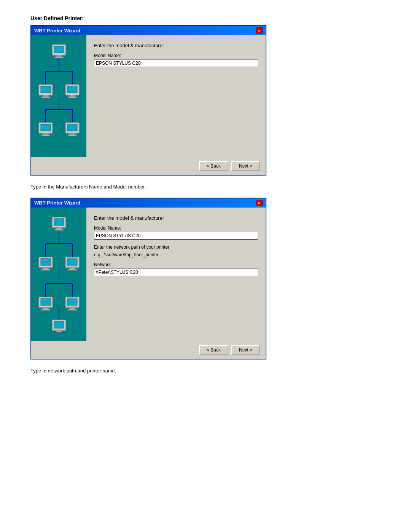  Describe the element at coordinates (148, 274) in the screenshot. I see `wizard-body-2: Enter the model & manufacturer Model Nam…` at that location.